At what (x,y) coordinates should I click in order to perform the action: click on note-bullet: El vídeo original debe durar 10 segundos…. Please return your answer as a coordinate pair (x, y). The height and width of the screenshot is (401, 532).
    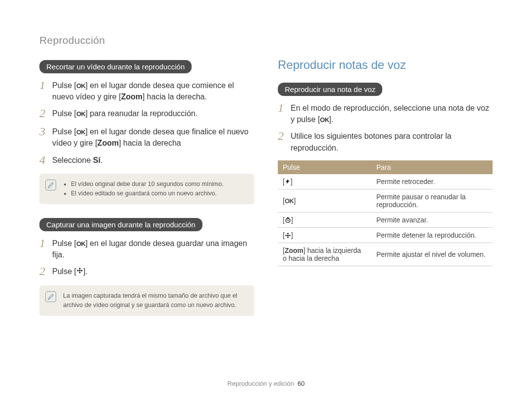
    Looking at the image, I should click on (159, 184).